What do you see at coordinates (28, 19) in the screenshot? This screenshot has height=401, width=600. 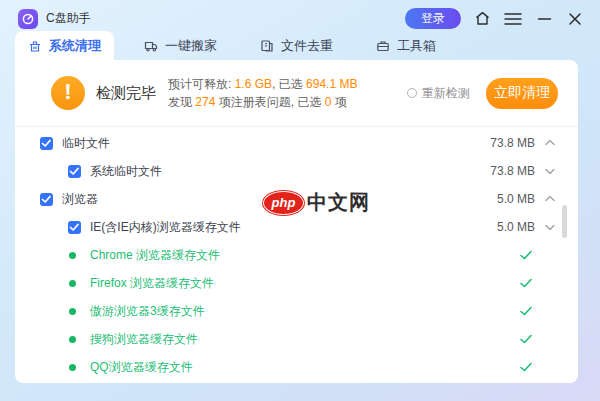 I see `app-logo-icon` at bounding box center [28, 19].